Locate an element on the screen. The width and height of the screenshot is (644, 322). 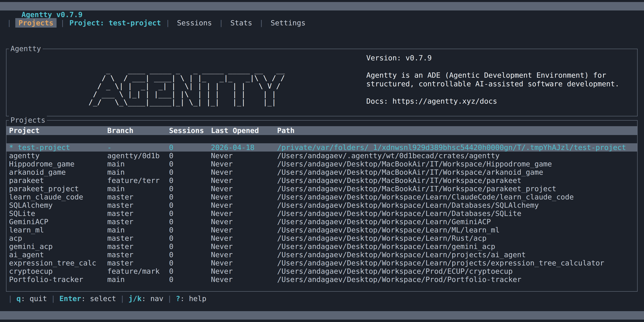
table-row: parakeet feature/terr 0 Never /Users/and… is located at coordinates (322, 180).